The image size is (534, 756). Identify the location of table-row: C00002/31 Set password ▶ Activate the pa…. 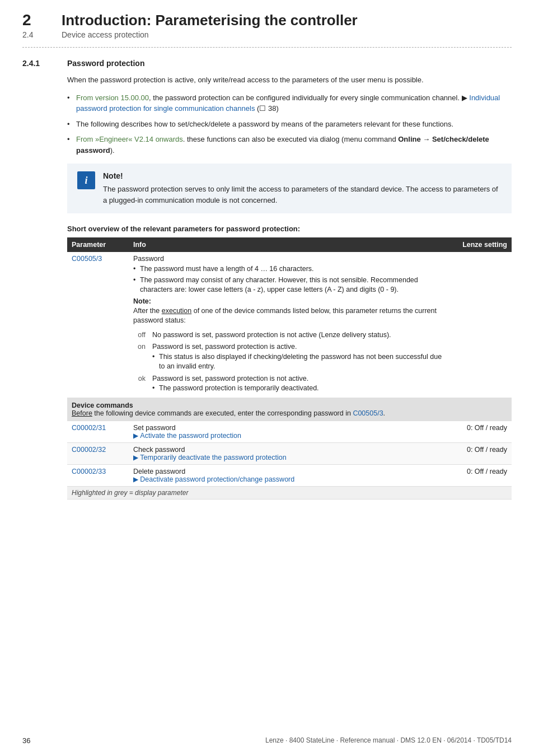
(289, 431).